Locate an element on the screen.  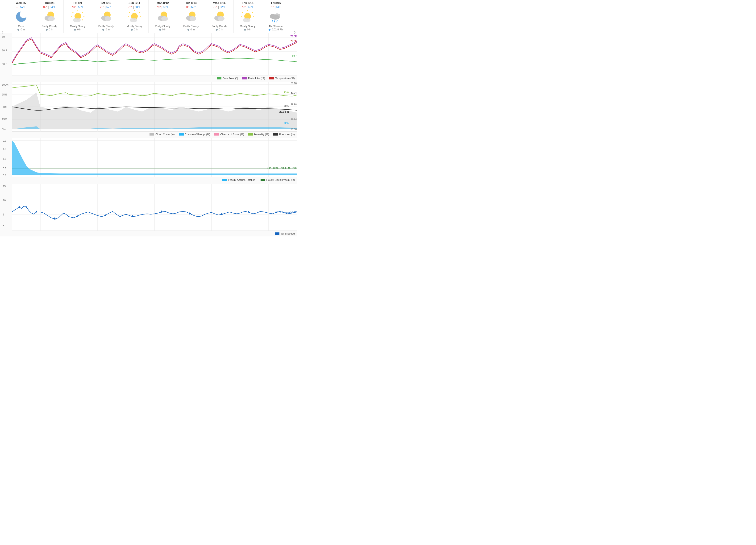
pressure-label-2: 30.04 is located at coordinates (294, 93).